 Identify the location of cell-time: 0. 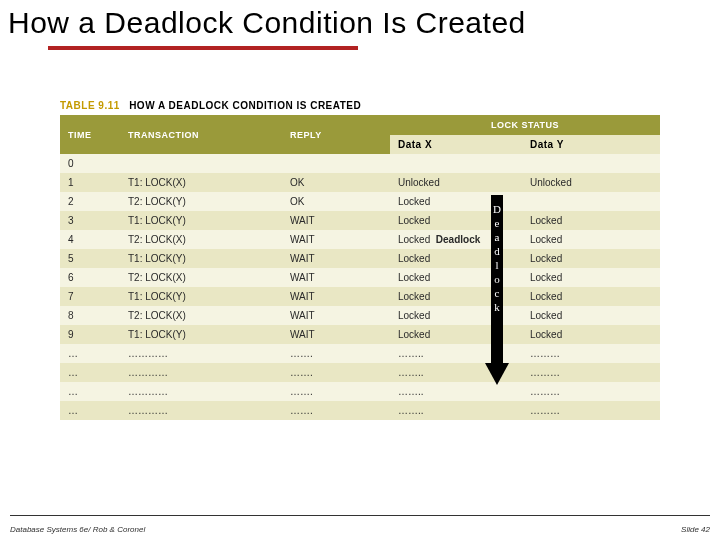
(90, 164).